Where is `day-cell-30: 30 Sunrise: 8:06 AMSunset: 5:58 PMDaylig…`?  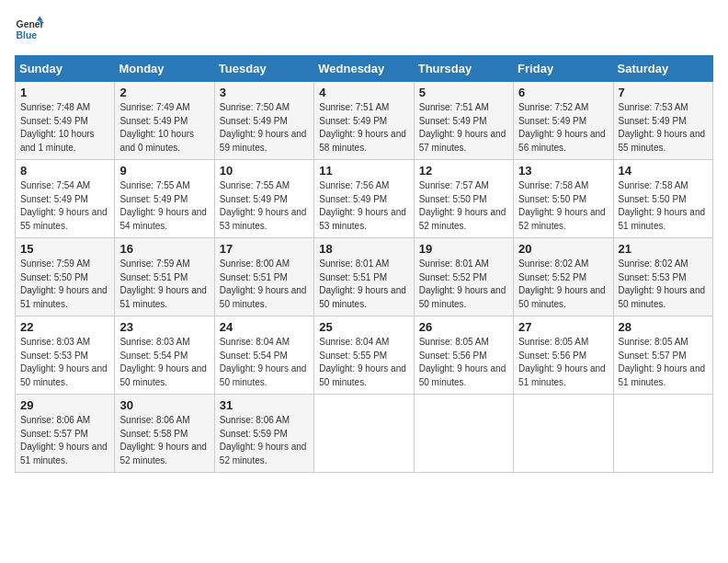
day-cell-30: 30 Sunrise: 8:06 AMSunset: 5:58 PMDaylig… is located at coordinates (165, 434).